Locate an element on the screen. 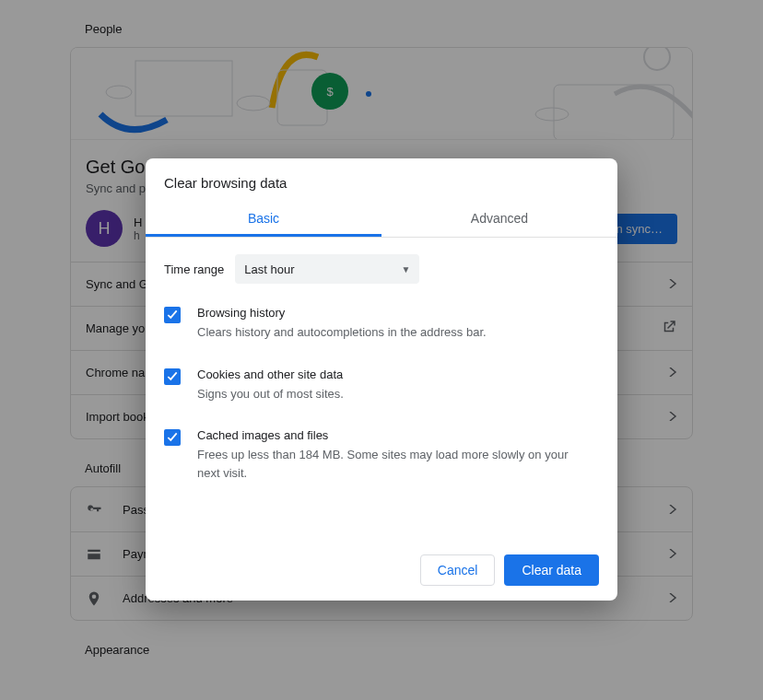 This screenshot has width=763, height=700. clear-data-button: Clear data is located at coordinates (551, 570).